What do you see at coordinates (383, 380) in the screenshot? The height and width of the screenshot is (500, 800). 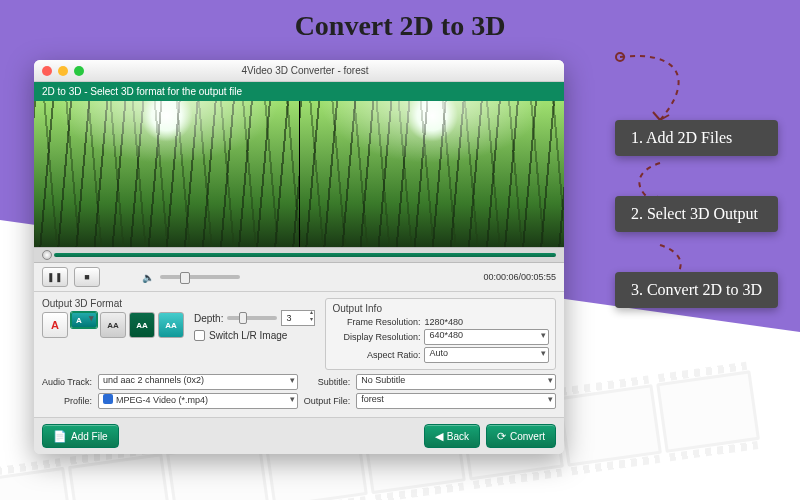 I see `subtitle-value: No Subtitle` at bounding box center [383, 380].